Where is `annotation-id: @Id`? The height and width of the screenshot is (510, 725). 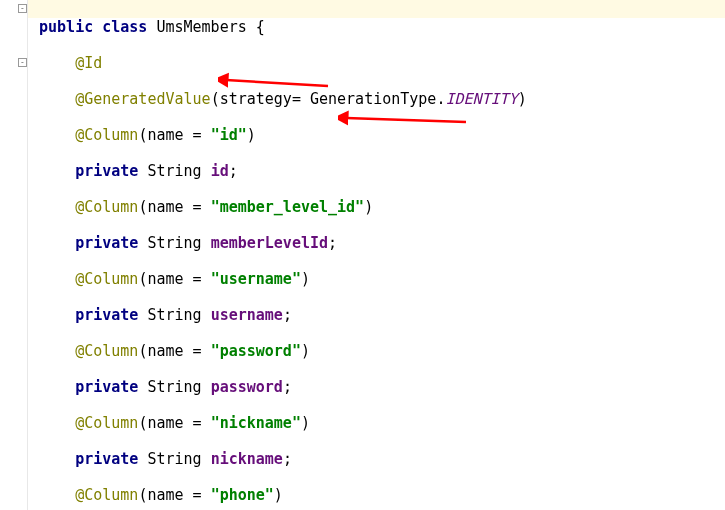
annotation-id: @Id is located at coordinates (88, 63).